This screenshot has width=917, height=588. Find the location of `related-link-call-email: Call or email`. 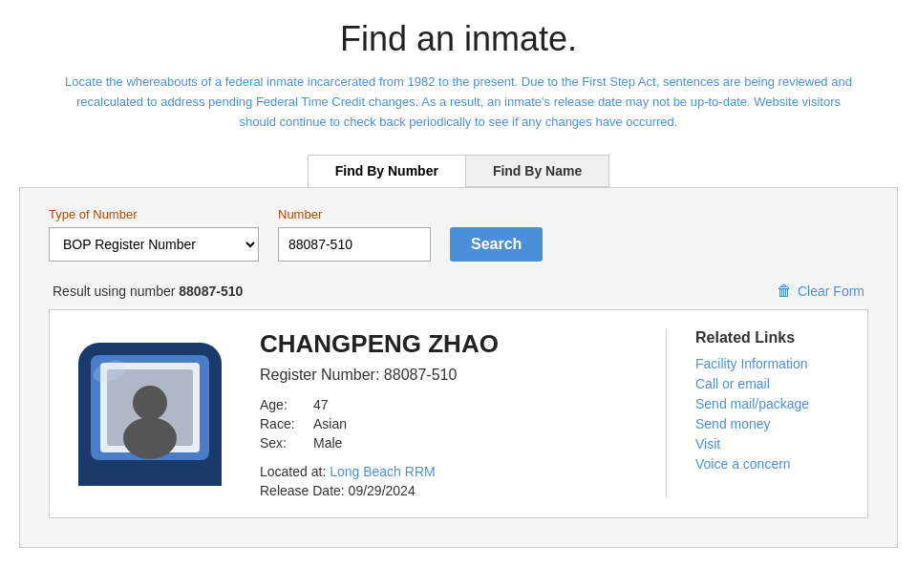

related-link-call-email: Call or email is located at coordinates (772, 384).